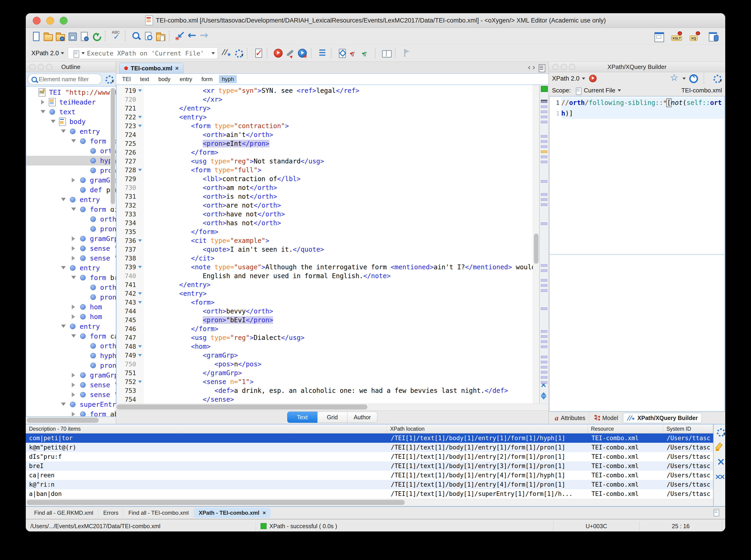  What do you see at coordinates (606, 418) in the screenshot?
I see `panel-tab-model: Model` at bounding box center [606, 418].